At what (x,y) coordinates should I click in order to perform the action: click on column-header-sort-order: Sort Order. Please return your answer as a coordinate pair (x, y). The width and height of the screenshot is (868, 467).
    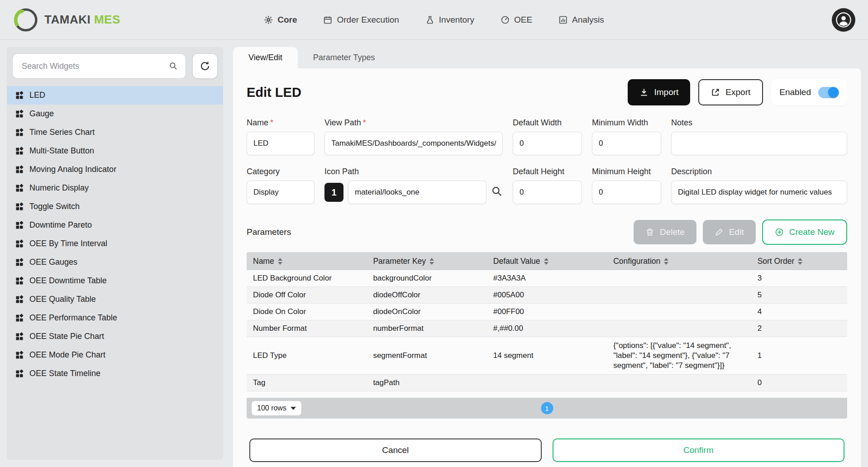
    Looking at the image, I should click on (799, 261).